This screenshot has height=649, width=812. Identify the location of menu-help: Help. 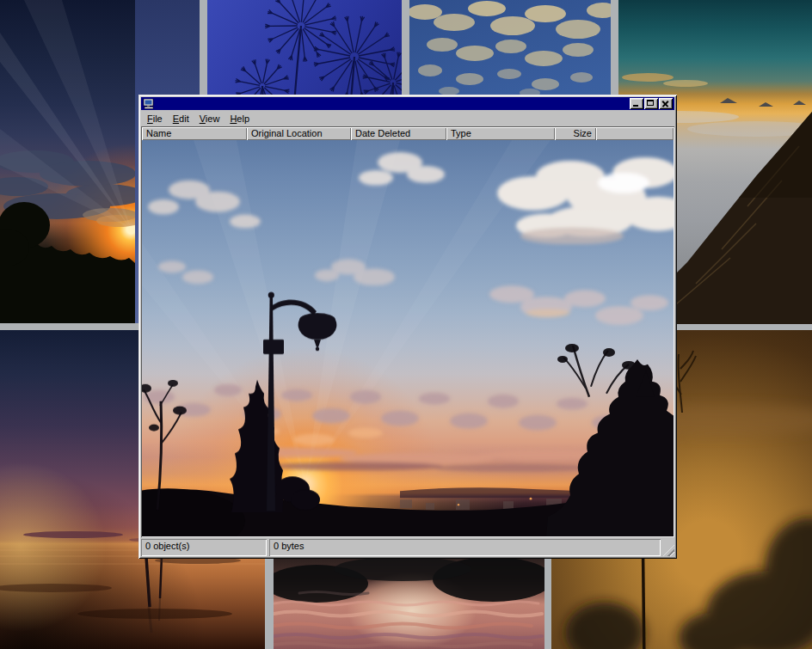
(239, 119).